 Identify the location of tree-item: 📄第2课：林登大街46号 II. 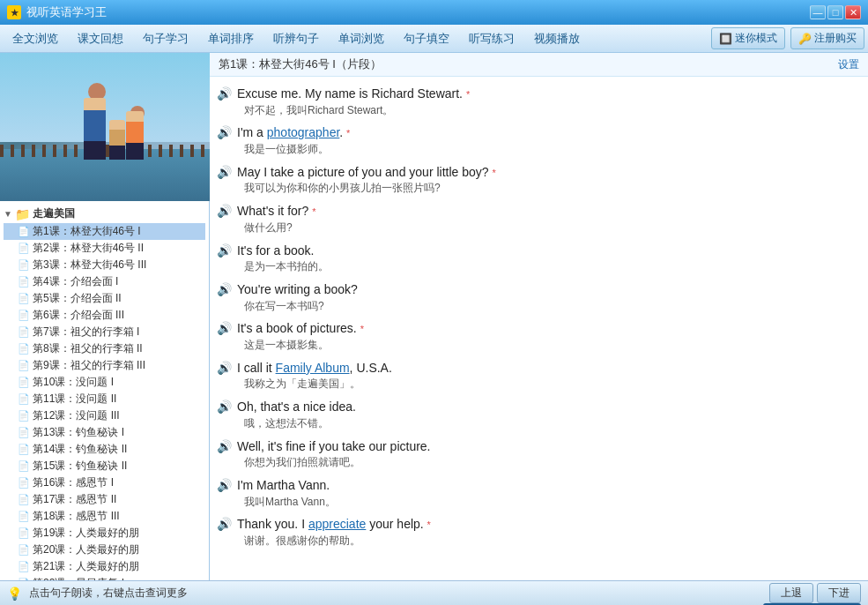
(104, 249).